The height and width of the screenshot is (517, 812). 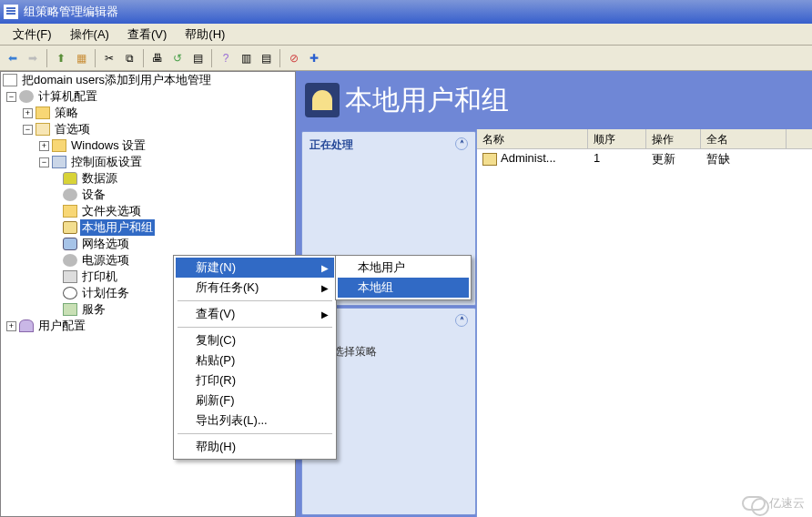 I want to click on datasource-icon, so click(x=70, y=178).